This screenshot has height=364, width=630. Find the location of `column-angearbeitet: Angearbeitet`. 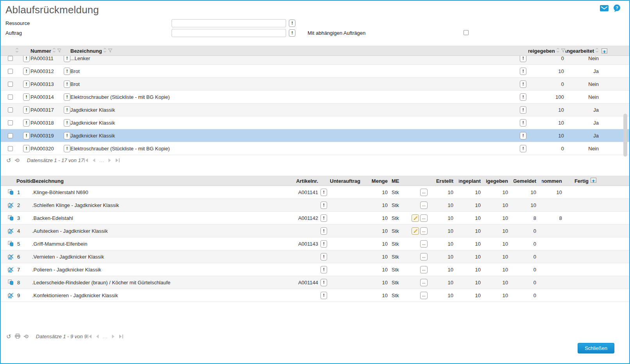

column-angearbeitet: Angearbeitet is located at coordinates (582, 51).